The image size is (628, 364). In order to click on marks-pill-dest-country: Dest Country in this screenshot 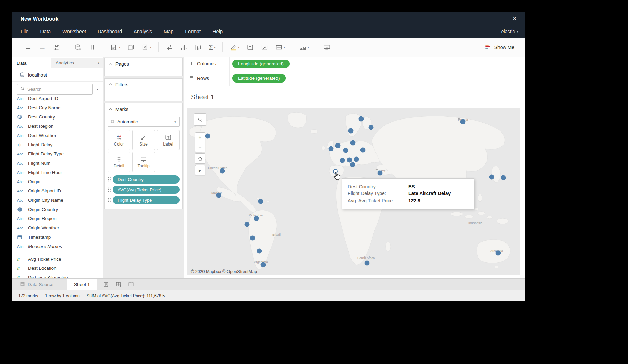, I will do `click(146, 179)`.